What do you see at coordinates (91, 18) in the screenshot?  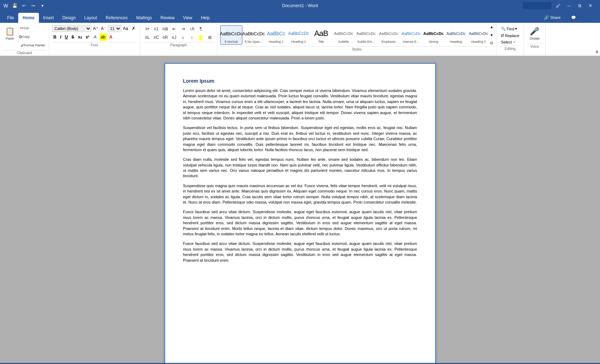 I see `tab-layout: Layout` at bounding box center [91, 18].